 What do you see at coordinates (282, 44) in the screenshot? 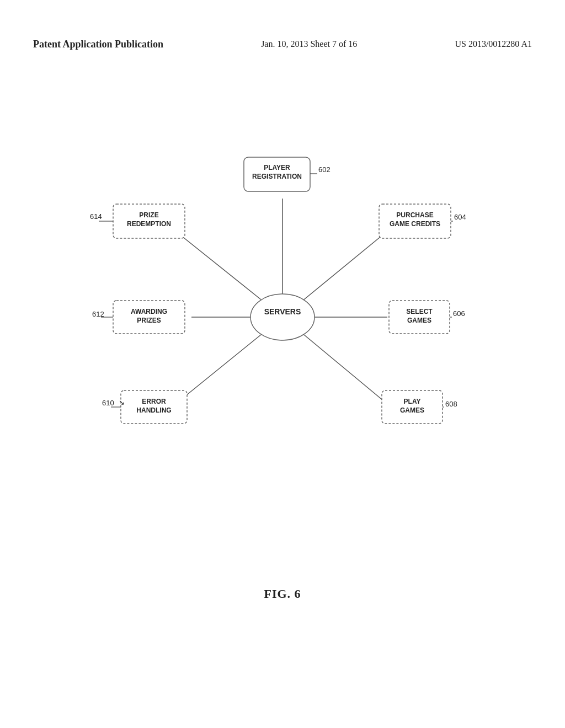
I see `page-header: Patent Application Publication Jan. 10, …` at bounding box center [282, 44].